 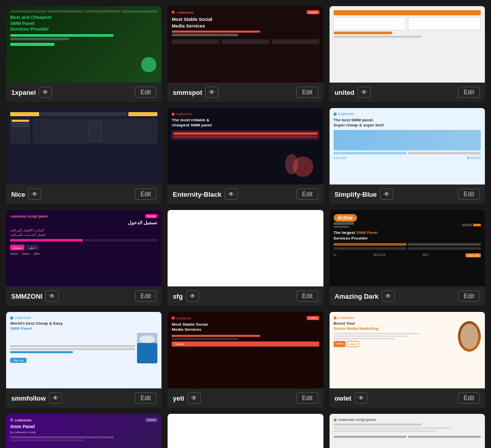 What do you see at coordinates (407, 194) in the screenshot?
I see `card-footer-simplify-blue: Simplify-Blue 👁 Edit` at bounding box center [407, 194].